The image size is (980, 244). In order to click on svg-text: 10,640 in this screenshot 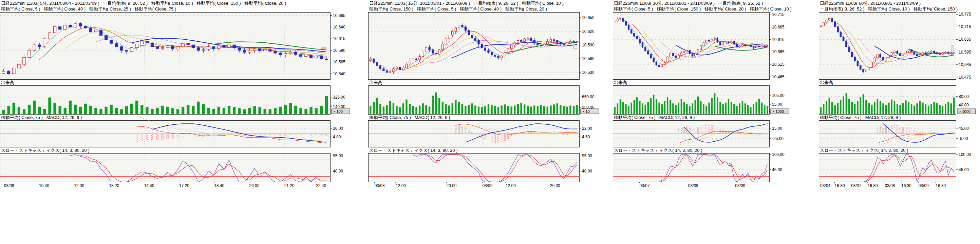, I will do `click(339, 27)`.